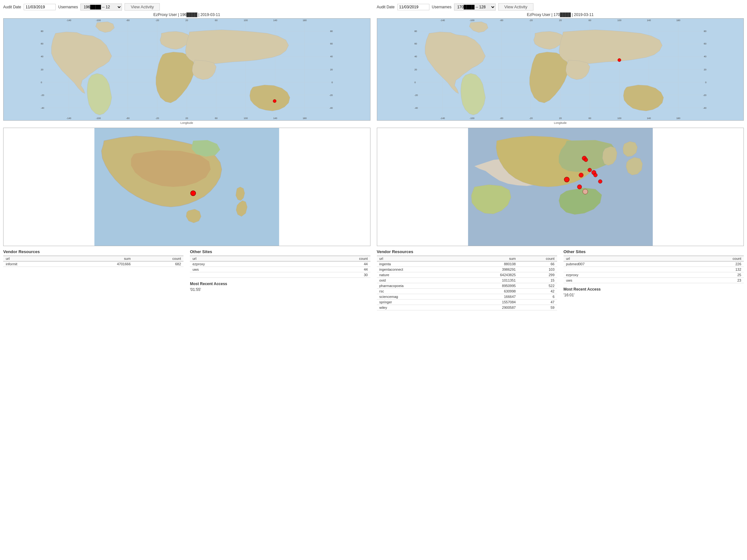 The width and height of the screenshot is (747, 560). Describe the element at coordinates (654, 270) in the screenshot. I see `table-row: 132` at that location.